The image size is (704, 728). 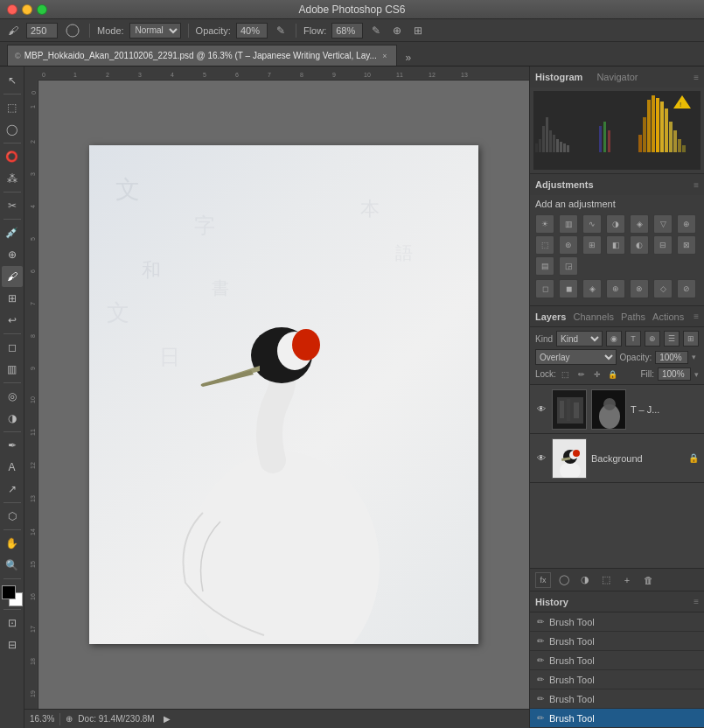 What do you see at coordinates (12, 396) in the screenshot?
I see `tool-blur: ◎` at bounding box center [12, 396].